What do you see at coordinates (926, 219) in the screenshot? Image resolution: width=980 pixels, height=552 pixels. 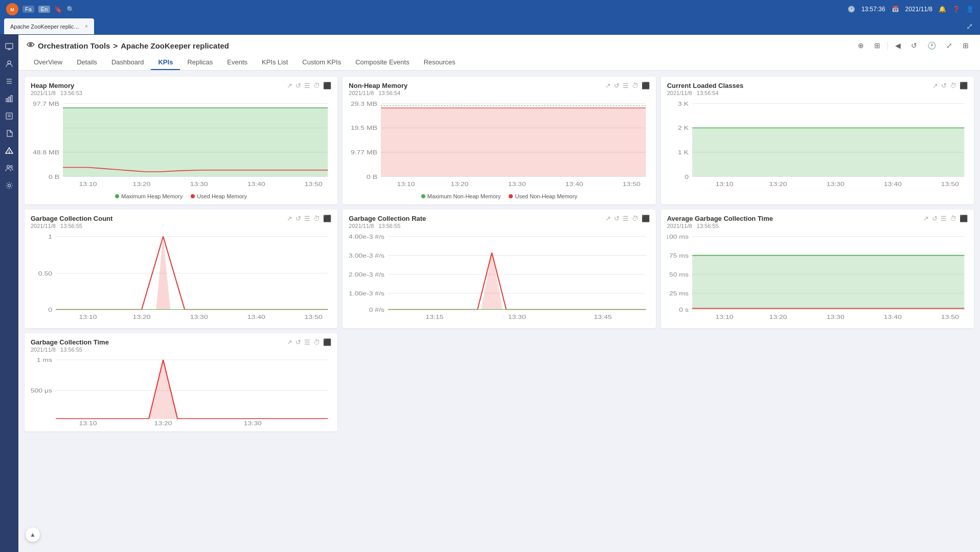 I see `expand-avggc-icon: ↗` at bounding box center [926, 219].